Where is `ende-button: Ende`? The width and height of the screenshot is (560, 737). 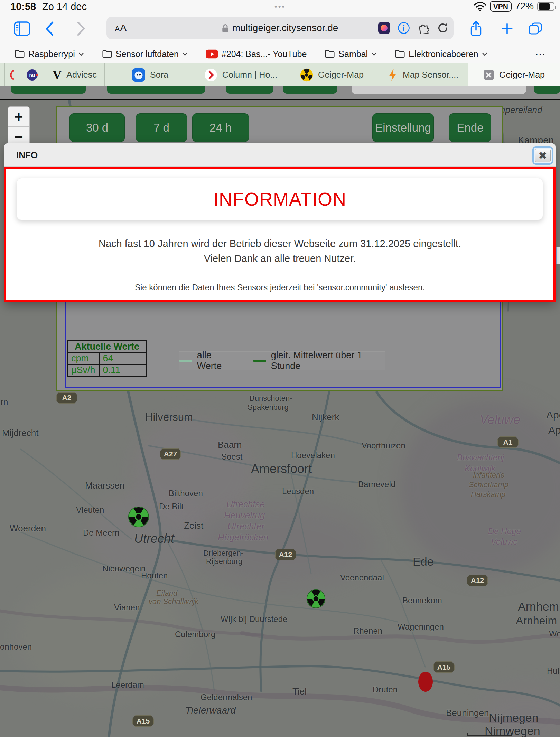 ende-button: Ende is located at coordinates (470, 128).